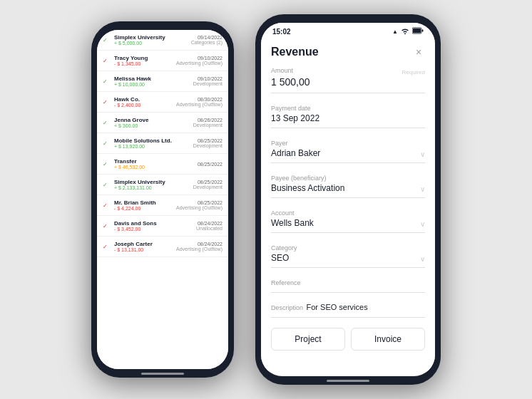  What do you see at coordinates (163, 81) in the screenshot?
I see `transaction-item: ✓Melissa Hawk+ $ 10,000.0009/10/2022Deve…` at bounding box center [163, 81].